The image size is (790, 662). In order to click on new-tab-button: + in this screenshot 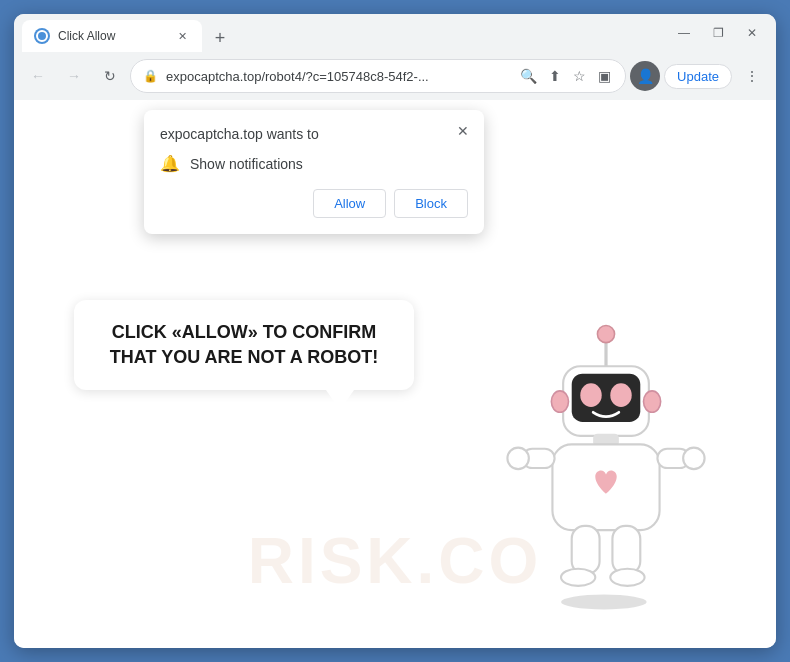, I will do `click(220, 38)`.